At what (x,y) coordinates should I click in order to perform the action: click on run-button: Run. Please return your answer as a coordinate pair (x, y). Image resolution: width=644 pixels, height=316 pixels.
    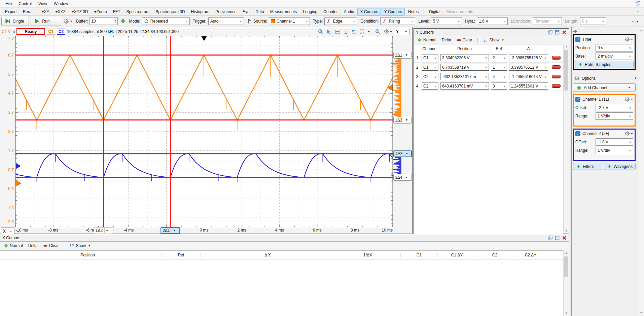
    Looking at the image, I should click on (46, 22).